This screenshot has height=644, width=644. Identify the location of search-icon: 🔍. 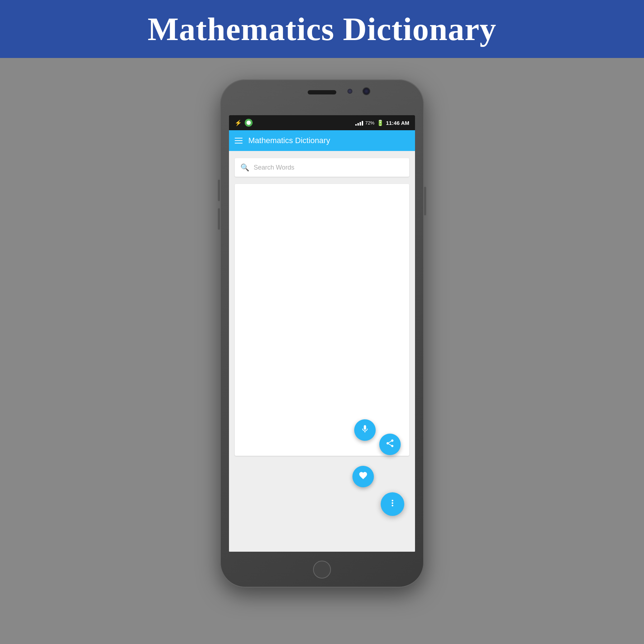
(245, 167).